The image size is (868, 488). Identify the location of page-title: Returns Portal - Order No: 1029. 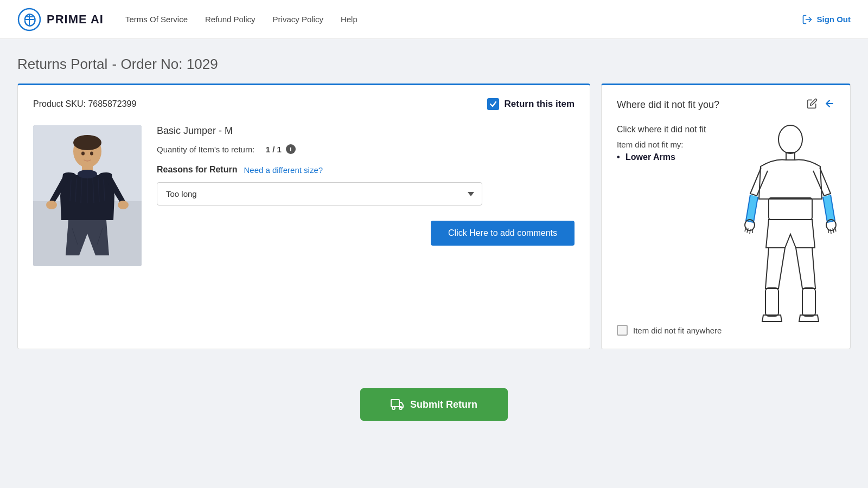
(434, 63).